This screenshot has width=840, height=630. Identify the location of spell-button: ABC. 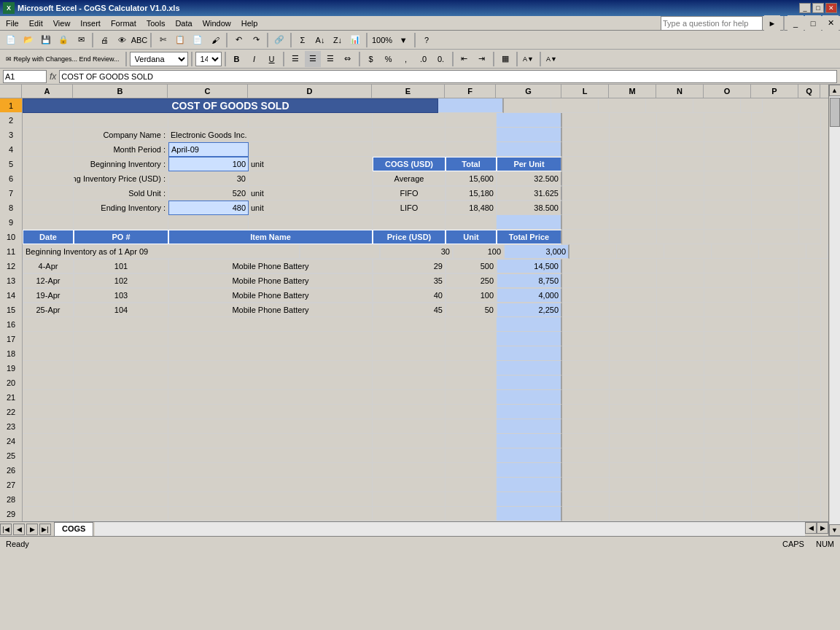
(139, 40).